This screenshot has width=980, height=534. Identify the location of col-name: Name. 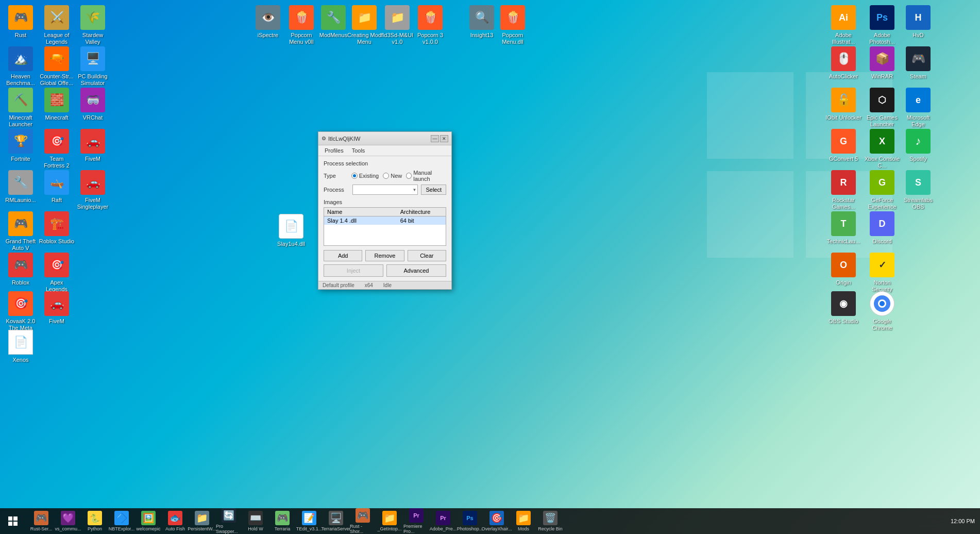
(361, 212).